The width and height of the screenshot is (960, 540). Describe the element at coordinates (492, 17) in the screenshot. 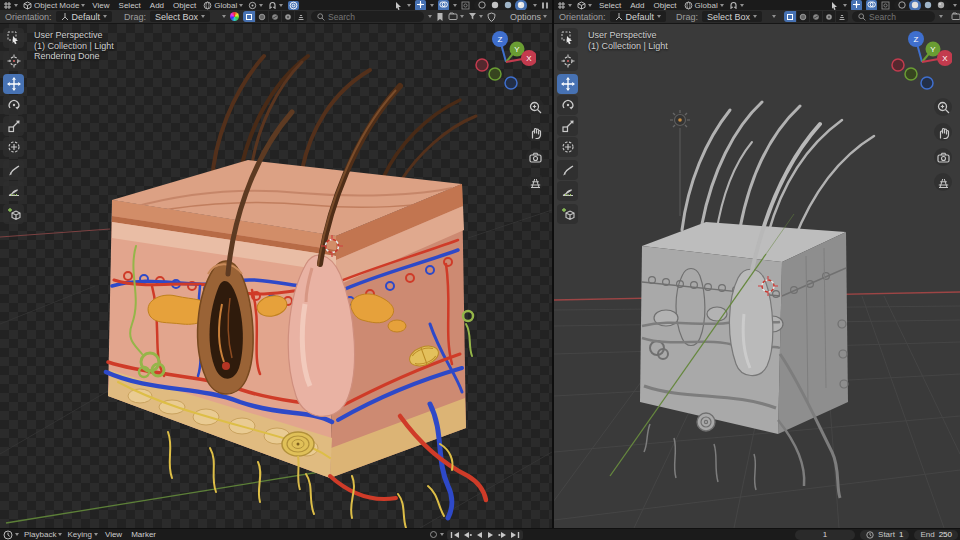

I see `shield-icon` at that location.